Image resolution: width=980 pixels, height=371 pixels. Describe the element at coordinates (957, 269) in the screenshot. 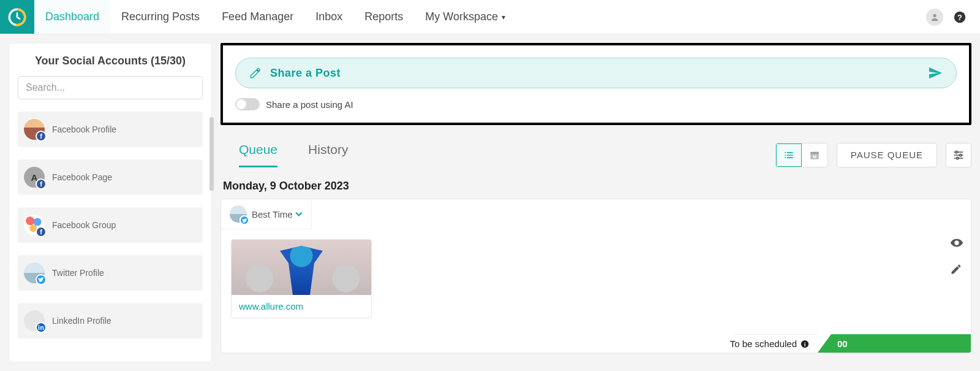

I see `edit-button` at that location.